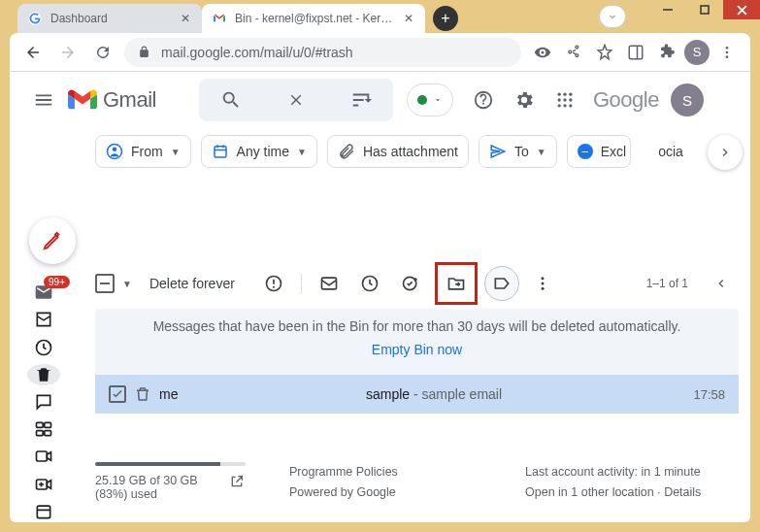  I want to click on sidebar-chat, so click(44, 402).